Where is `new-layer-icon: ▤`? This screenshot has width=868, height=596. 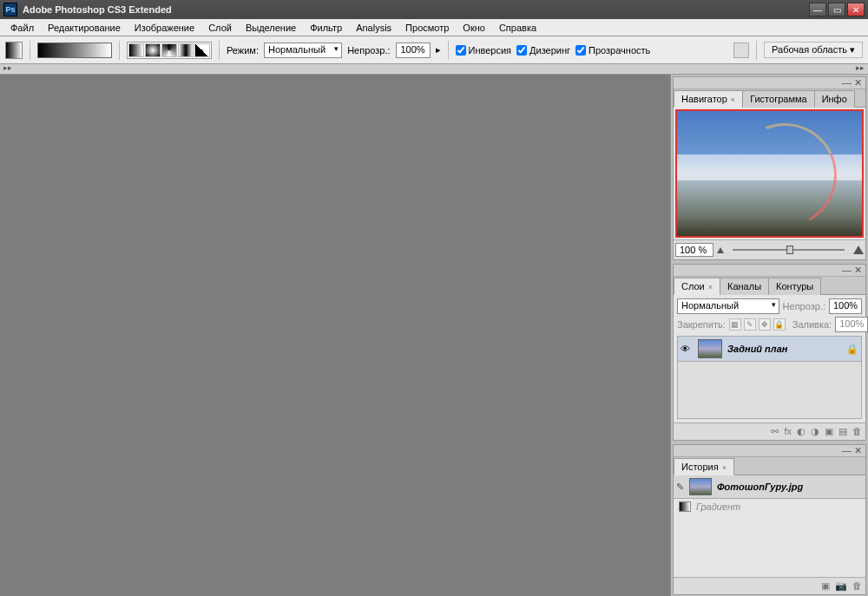 new-layer-icon: ▤ is located at coordinates (843, 432).